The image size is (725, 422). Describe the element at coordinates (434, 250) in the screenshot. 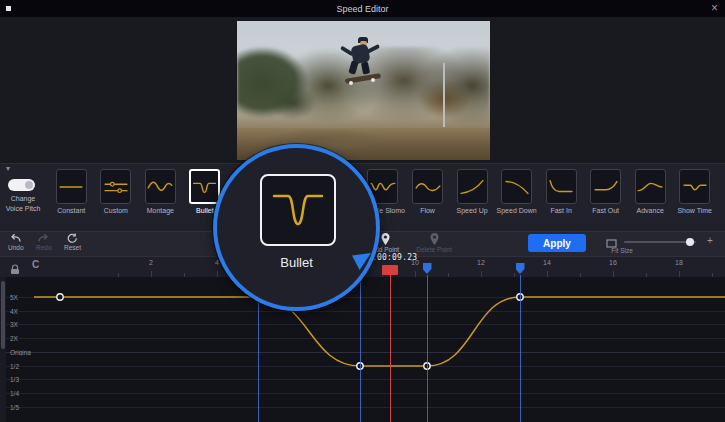

I see `delete-point-label: Delete Point` at that location.